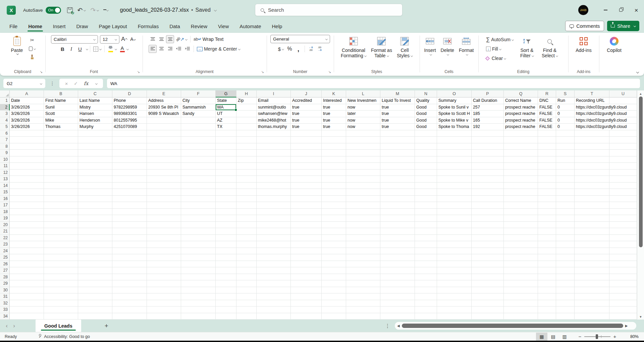  Describe the element at coordinates (623, 317) in the screenshot. I see `cell-U34` at that location.